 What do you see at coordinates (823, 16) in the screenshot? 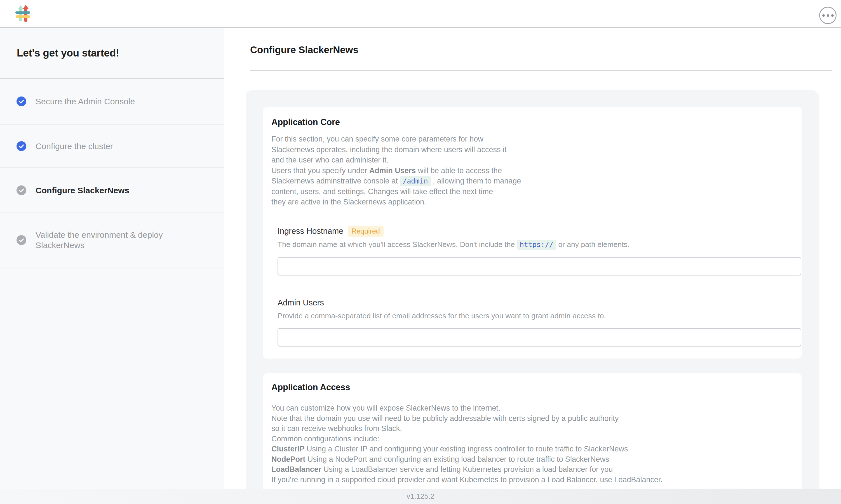
I see `ellipsis-icon` at bounding box center [823, 16].